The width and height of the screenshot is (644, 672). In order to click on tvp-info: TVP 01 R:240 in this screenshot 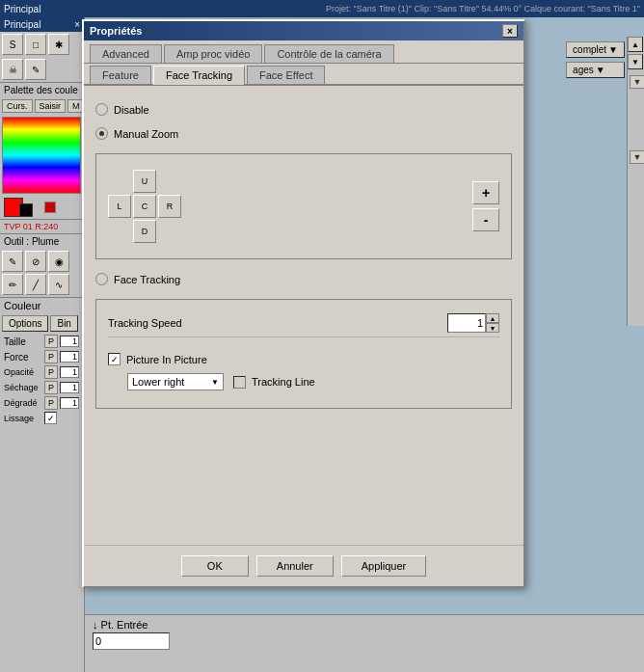, I will do `click(42, 226)`.